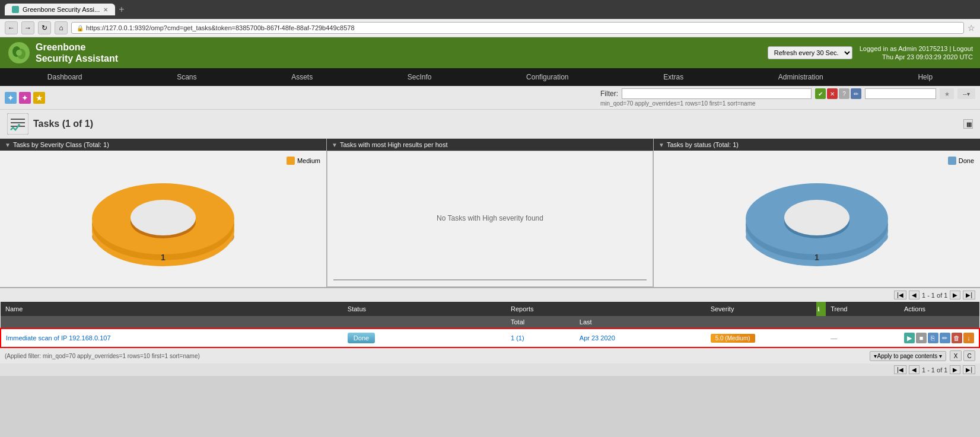  What do you see at coordinates (914, 295) in the screenshot?
I see `prev-page-btn: ◀` at bounding box center [914, 295].